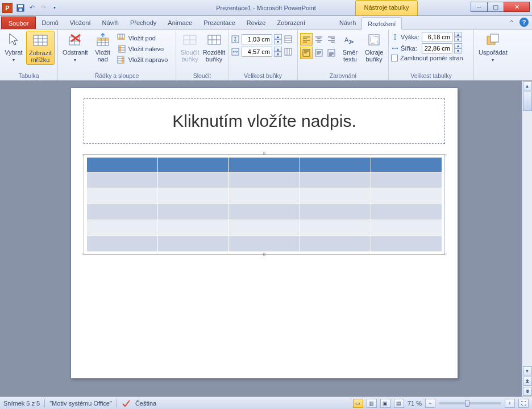  I want to click on save-icon, so click(20, 8).